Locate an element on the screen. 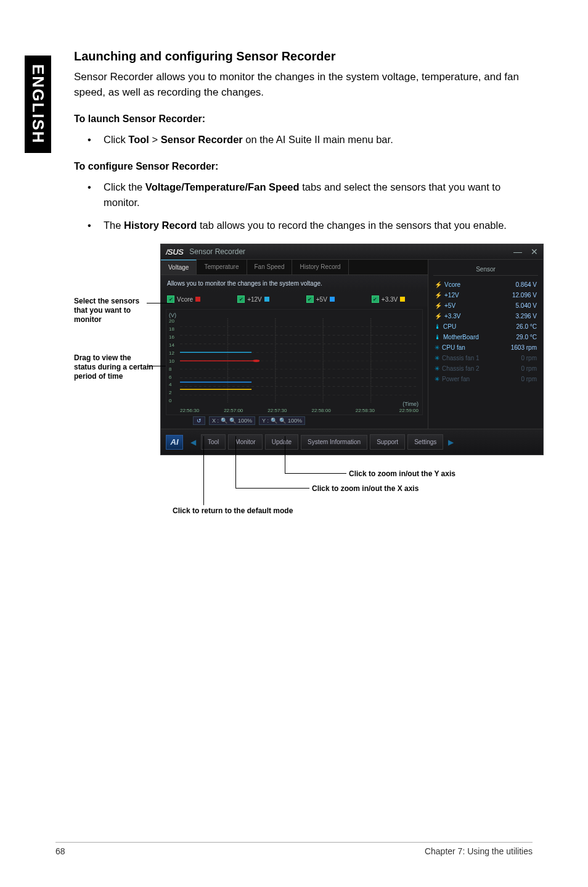 This screenshot has height=887, width=588. tab-history-record: History Record is located at coordinates (321, 267).